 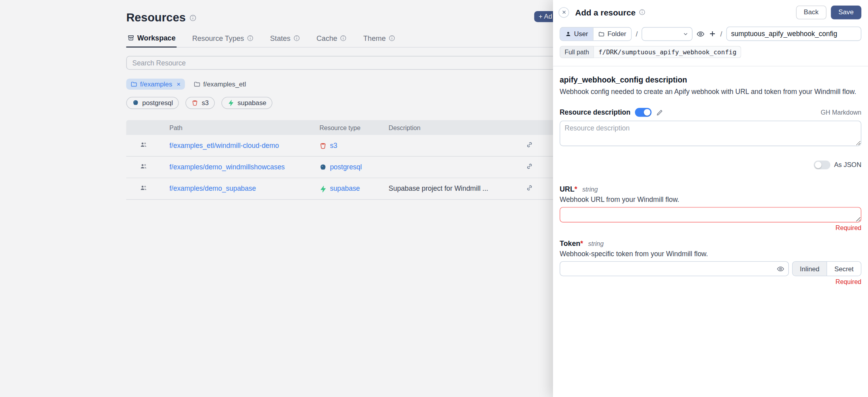 I want to click on description-toggle, so click(x=643, y=112).